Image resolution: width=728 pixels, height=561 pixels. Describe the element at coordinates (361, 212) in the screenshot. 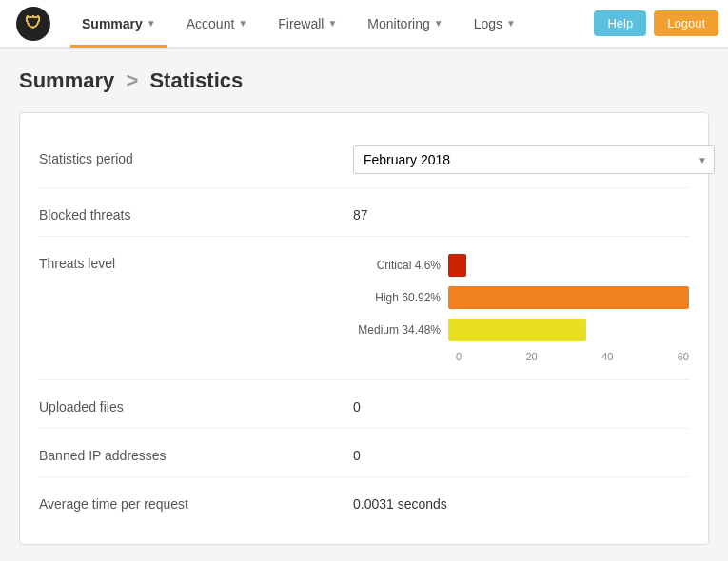

I see `value-blocked-threats: 87` at that location.